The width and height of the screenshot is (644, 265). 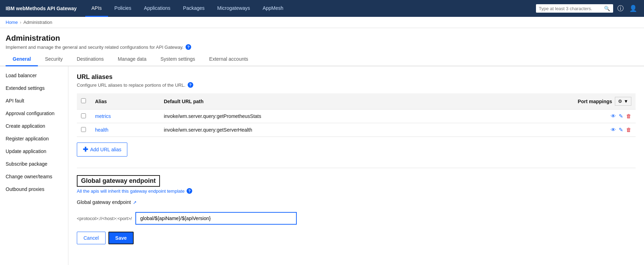 I want to click on help-icon: ⓘ, so click(x=620, y=8).